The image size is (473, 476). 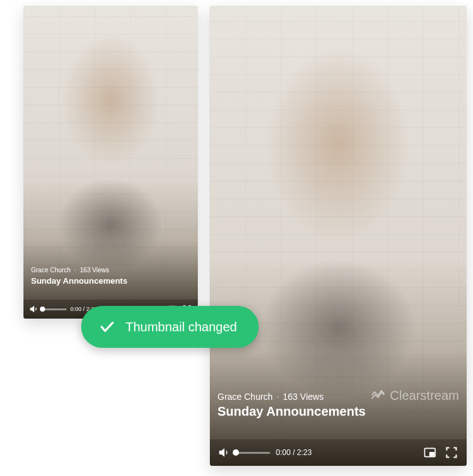 I want to click on pip-icon, so click(x=430, y=453).